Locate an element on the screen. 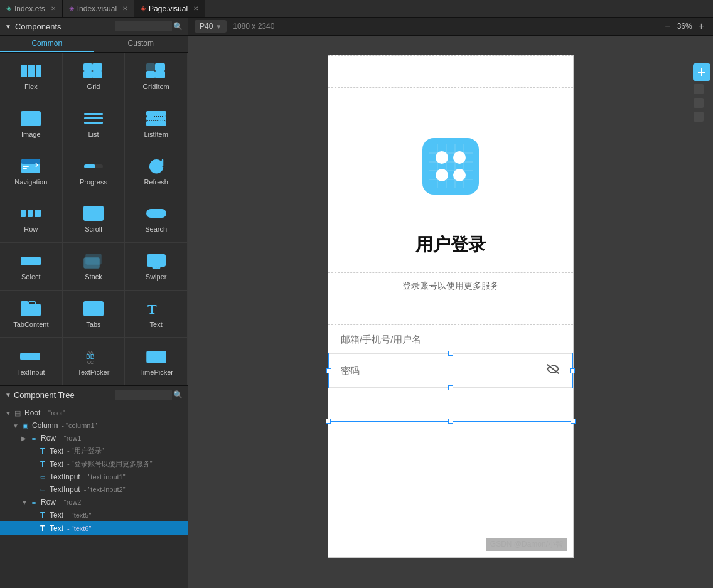 The width and height of the screenshot is (713, 588). stack-icon is located at coordinates (94, 261).